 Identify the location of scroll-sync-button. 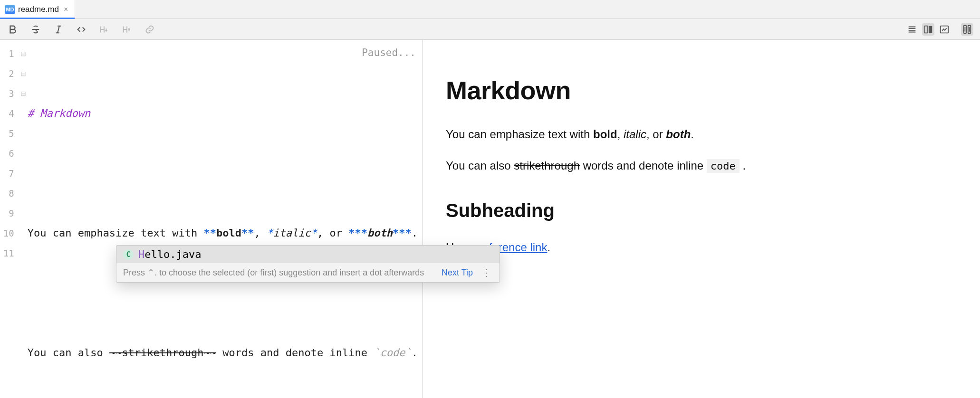
(967, 29).